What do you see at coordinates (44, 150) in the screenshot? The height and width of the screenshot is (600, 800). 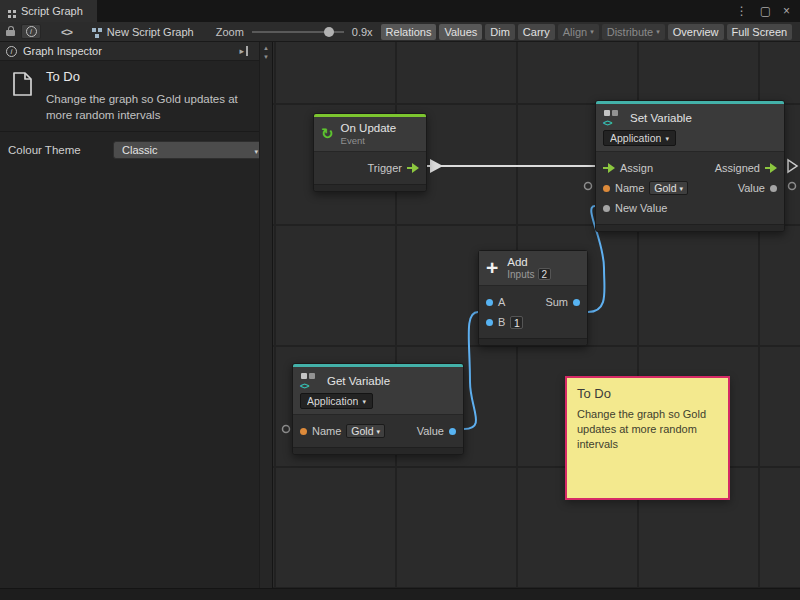 I see `colour-theme-label: Colour Theme` at bounding box center [44, 150].